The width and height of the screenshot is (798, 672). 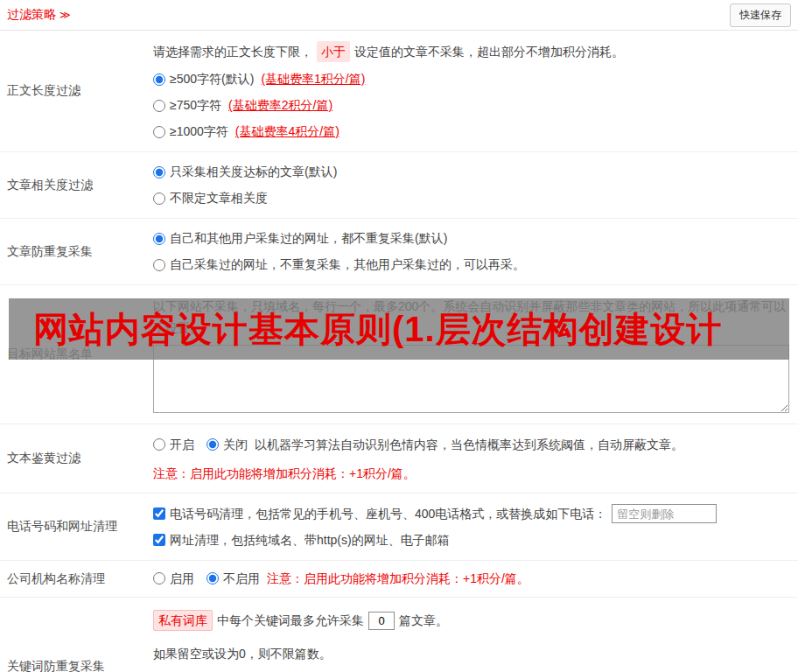 What do you see at coordinates (235, 444) in the screenshot?
I see `radio-label-porn-off: 关闭` at bounding box center [235, 444].